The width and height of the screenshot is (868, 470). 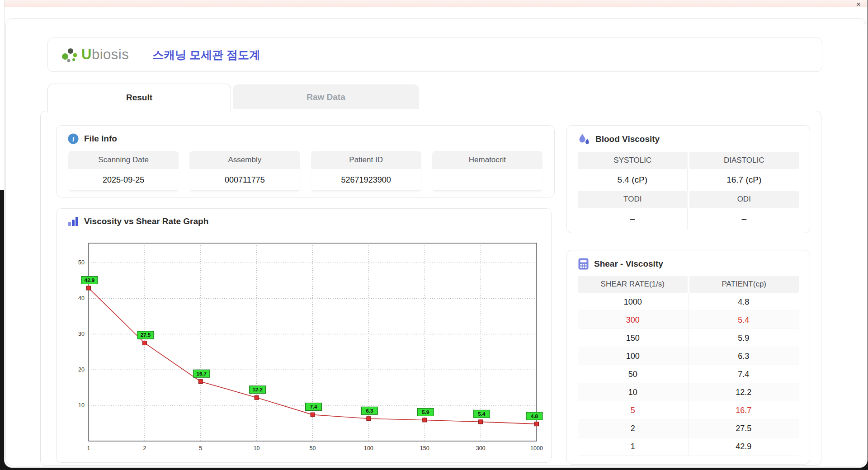 I want to click on bv-header-cell: TODI, so click(x=633, y=199).